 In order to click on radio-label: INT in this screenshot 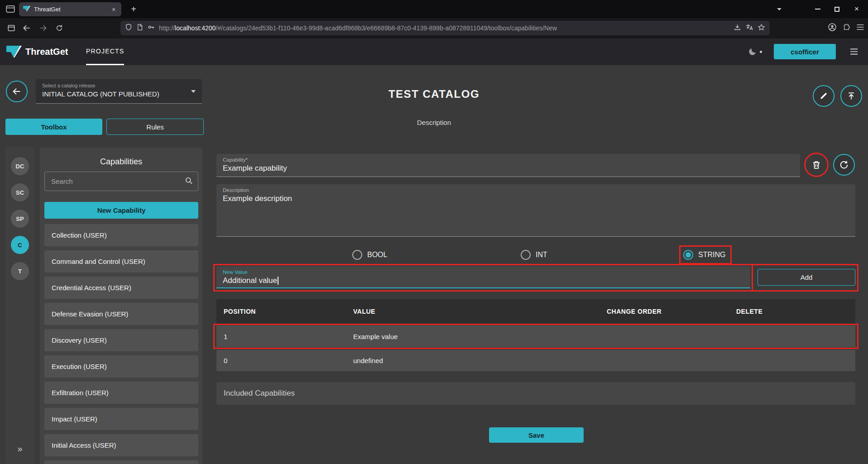, I will do `click(542, 255)`.